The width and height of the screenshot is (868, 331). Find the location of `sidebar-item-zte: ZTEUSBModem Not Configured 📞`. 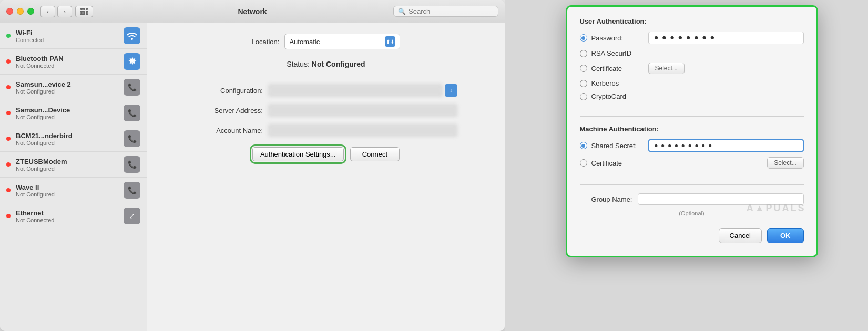

sidebar-item-zte: ZTEUSBModem Not Configured 📞 is located at coordinates (74, 165).